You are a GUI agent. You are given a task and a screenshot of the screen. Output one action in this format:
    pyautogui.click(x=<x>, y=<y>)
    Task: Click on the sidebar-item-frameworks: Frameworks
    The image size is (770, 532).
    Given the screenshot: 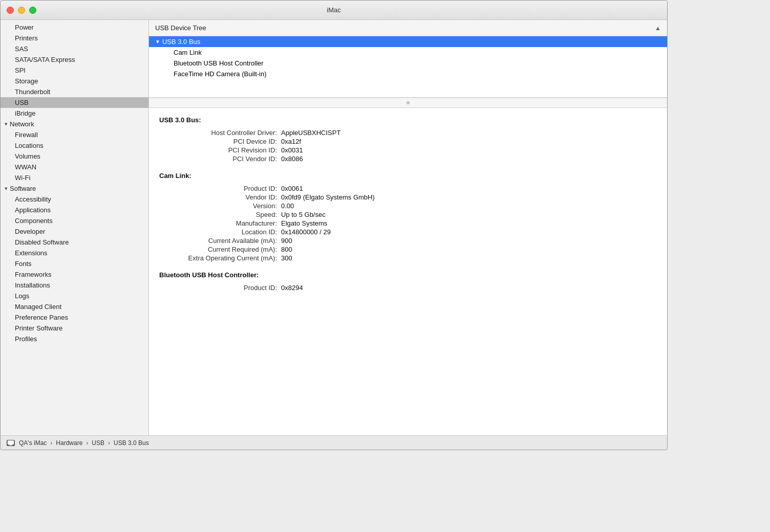 What is the action you would take?
    pyautogui.click(x=75, y=274)
    